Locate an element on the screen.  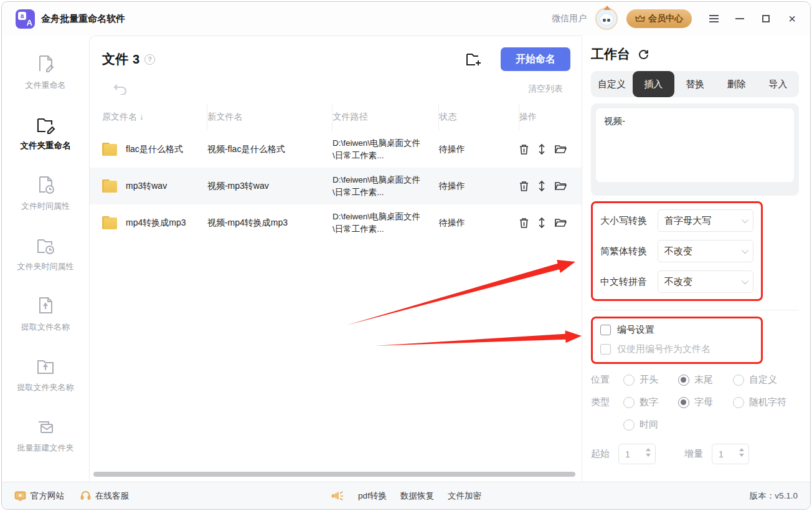
online-service-link: 在线客服 is located at coordinates (105, 496).